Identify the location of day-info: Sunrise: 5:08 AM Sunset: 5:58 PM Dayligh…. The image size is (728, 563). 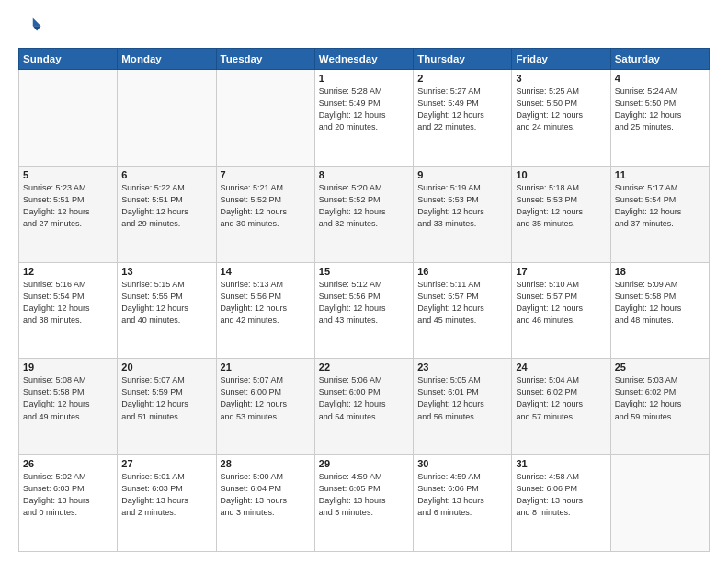
(68, 398).